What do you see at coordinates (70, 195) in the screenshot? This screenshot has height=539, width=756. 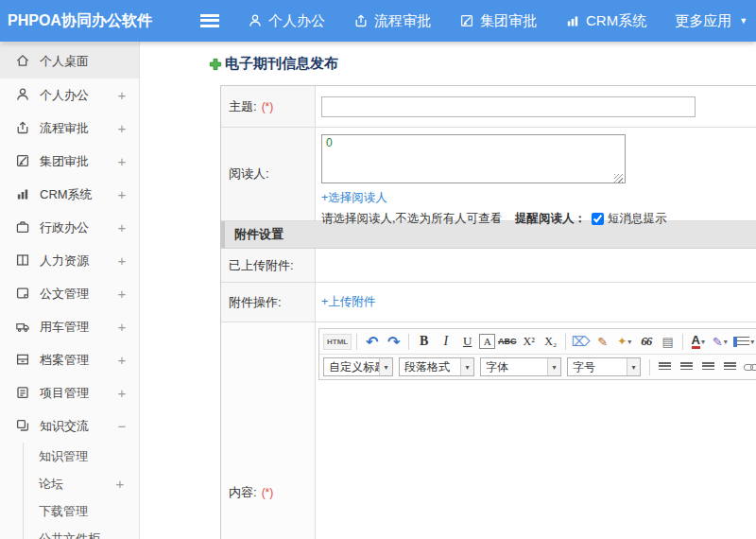 I see `sidebar-item-crm: CRM系统 +` at bounding box center [70, 195].